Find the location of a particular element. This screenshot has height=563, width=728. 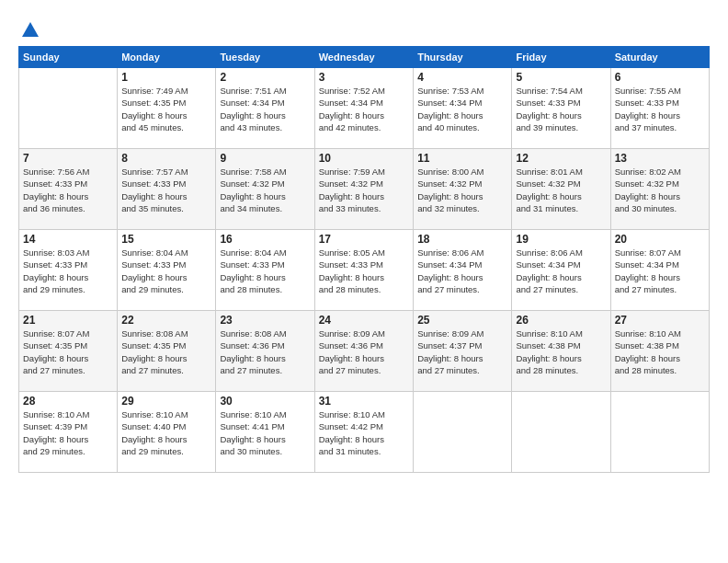

calendar-cell: 13Sunrise: 8:02 AM Sunset: 4:32 PM Dayli… is located at coordinates (660, 190).